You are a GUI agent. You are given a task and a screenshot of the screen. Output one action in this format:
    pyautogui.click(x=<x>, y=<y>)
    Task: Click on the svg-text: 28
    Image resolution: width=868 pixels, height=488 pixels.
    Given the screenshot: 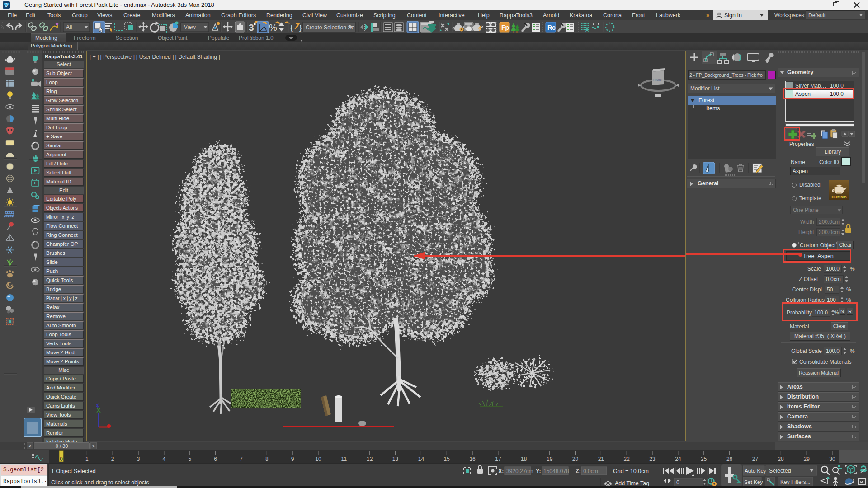 What is the action you would take?
    pyautogui.click(x=781, y=459)
    